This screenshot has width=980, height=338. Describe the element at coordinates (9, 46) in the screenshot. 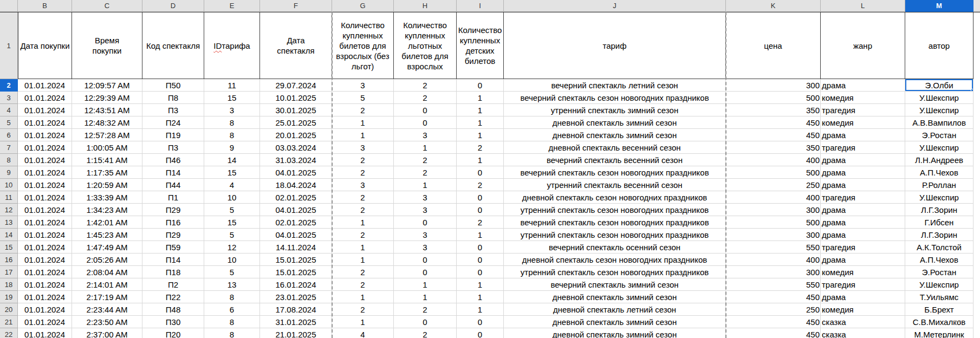

I see `row-header-1: 1` at that location.